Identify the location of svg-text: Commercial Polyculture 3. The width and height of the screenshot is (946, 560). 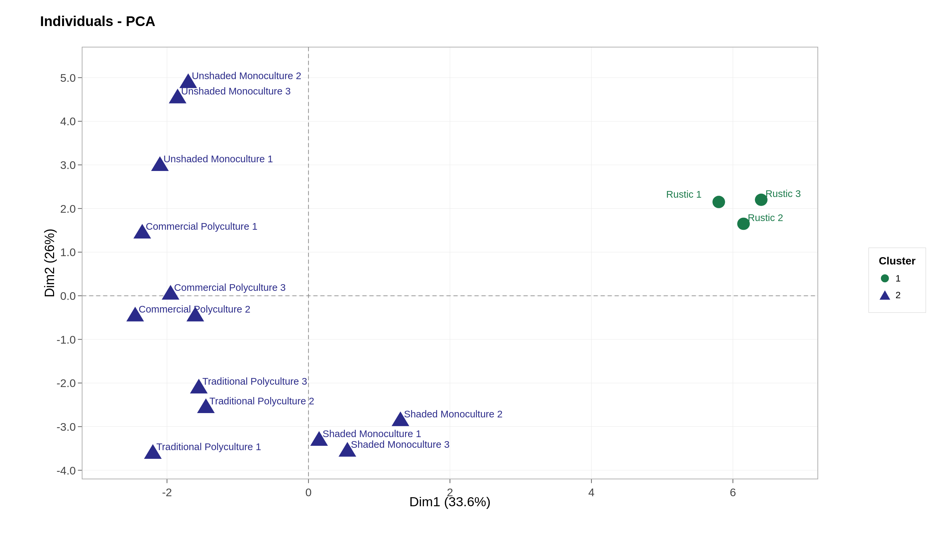
(230, 288).